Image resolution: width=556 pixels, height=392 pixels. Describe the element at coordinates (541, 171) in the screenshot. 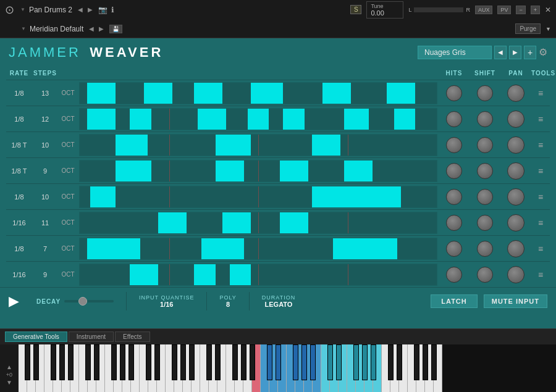

I see `tools-menu-3: ≡` at that location.